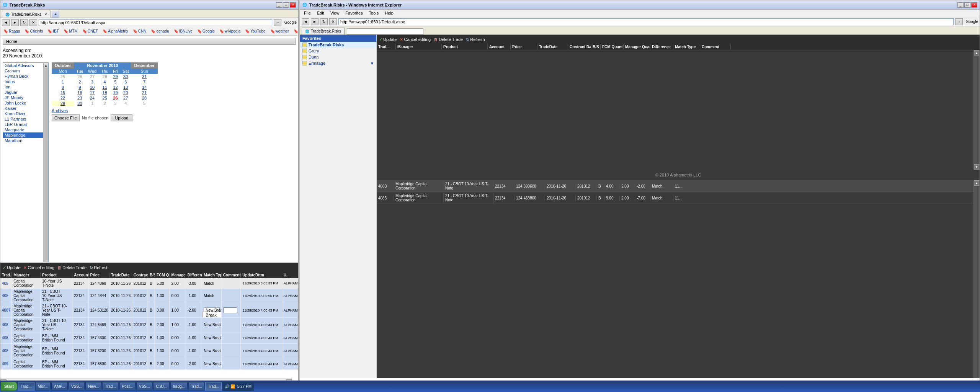 The width and height of the screenshot is (980, 392). I want to click on cal-day: 6, so click(126, 82).